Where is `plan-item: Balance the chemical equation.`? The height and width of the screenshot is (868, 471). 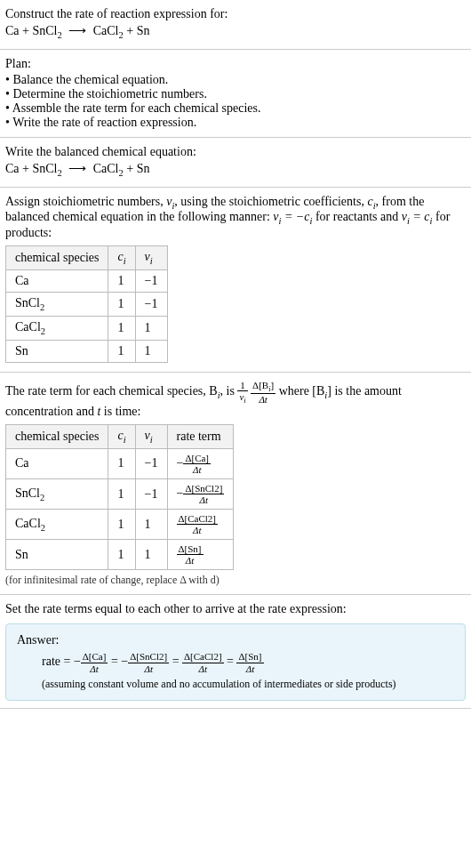
plan-item: Balance the chemical equation. is located at coordinates (236, 80).